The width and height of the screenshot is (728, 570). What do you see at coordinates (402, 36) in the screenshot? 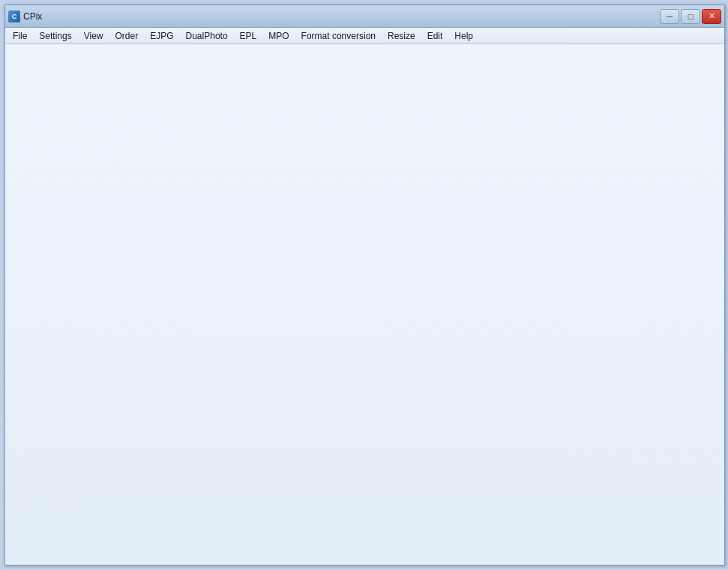
I see `menu-item-resize: Resize` at bounding box center [402, 36].